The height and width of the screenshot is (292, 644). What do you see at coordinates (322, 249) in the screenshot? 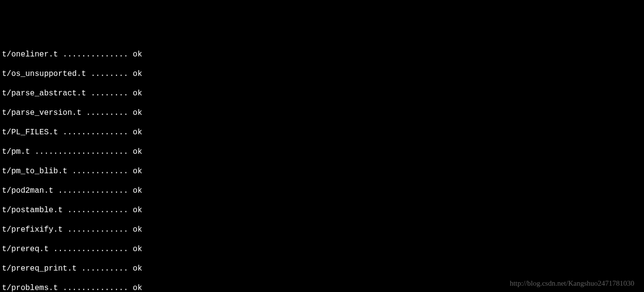
I see `test-result-line: t/prereq.t ................ ok` at bounding box center [322, 249].